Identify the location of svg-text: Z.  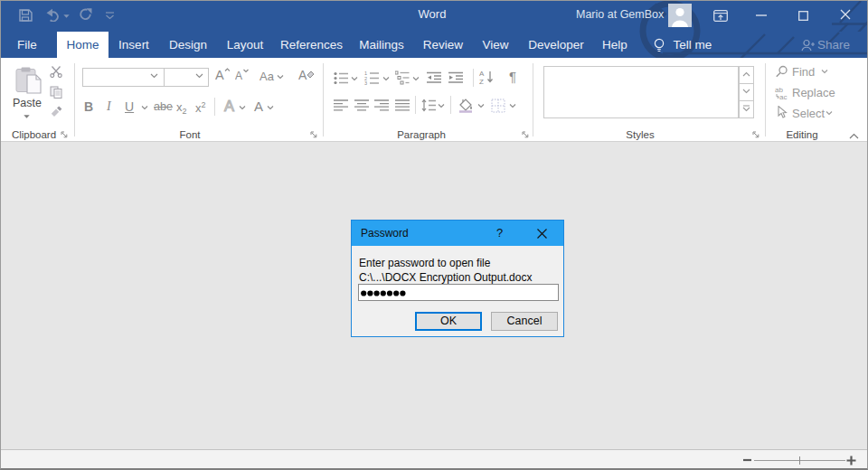
(481, 81).